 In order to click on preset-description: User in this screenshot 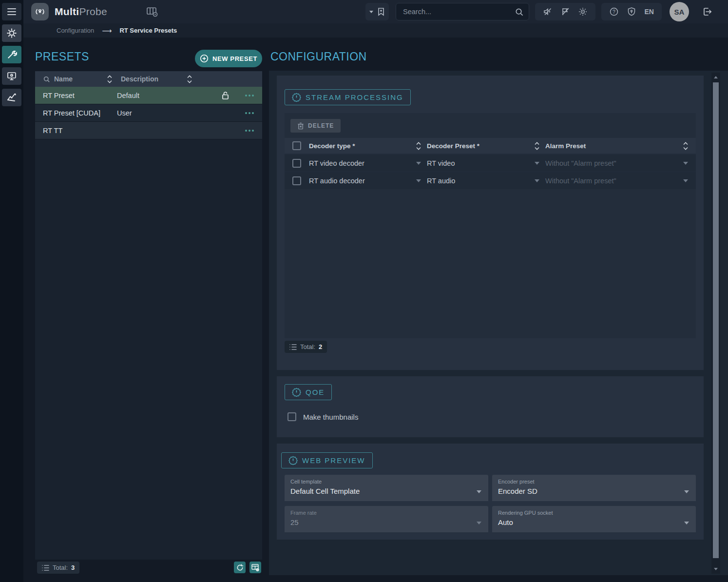, I will do `click(152, 113)`.